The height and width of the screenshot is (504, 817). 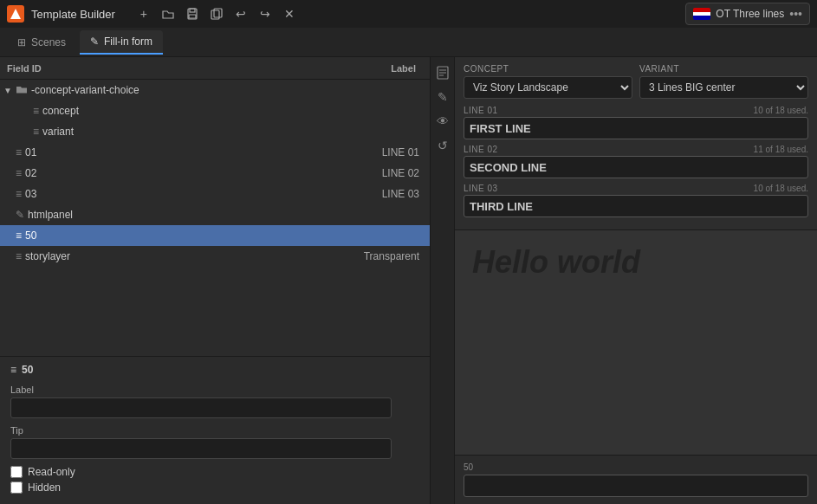 I want to click on tab-scenes-label: Scenes, so click(x=49, y=42).